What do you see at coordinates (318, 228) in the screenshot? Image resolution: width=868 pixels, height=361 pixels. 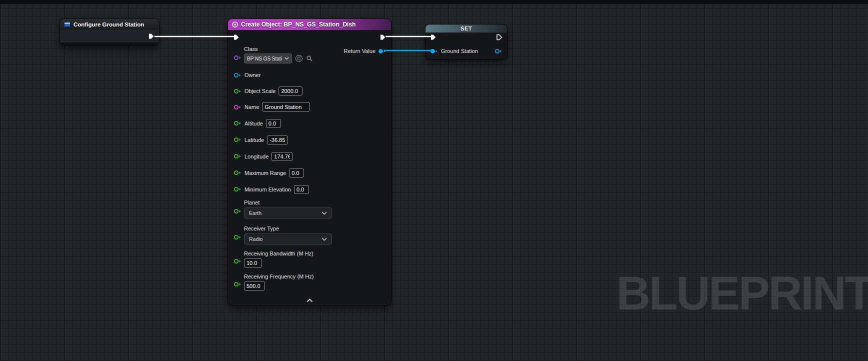 I see `pin-label: Receiver Type` at bounding box center [318, 228].